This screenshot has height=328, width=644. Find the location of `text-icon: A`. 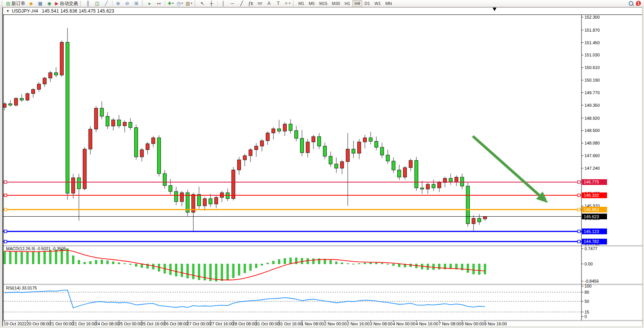

text-icon: A is located at coordinates (269, 3).